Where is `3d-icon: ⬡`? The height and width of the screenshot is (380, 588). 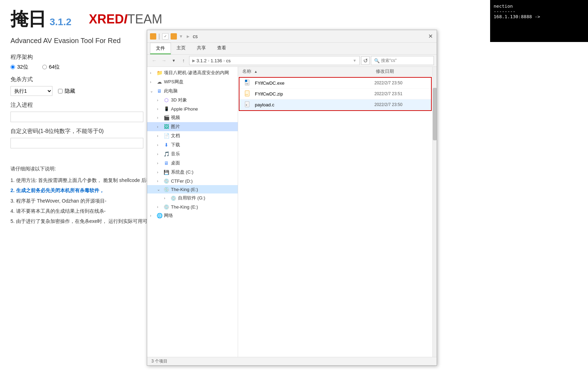 3d-icon: ⬡ is located at coordinates (166, 100).